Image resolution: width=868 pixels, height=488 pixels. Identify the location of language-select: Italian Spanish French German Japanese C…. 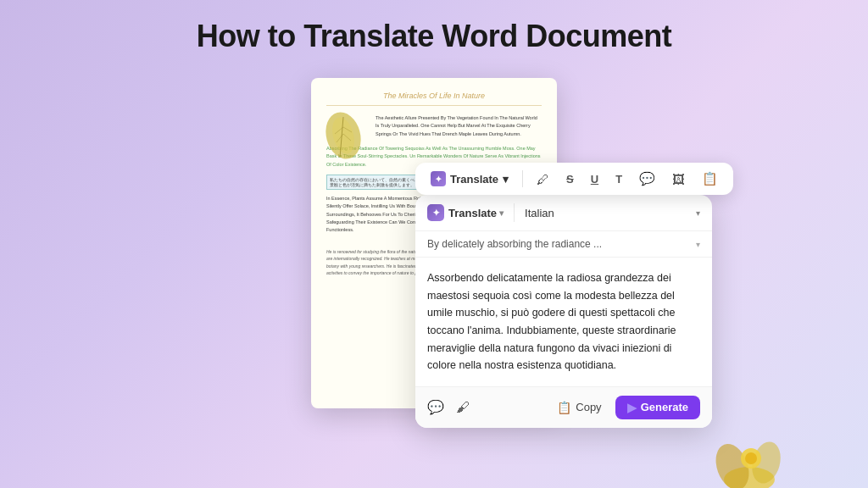
(607, 214).